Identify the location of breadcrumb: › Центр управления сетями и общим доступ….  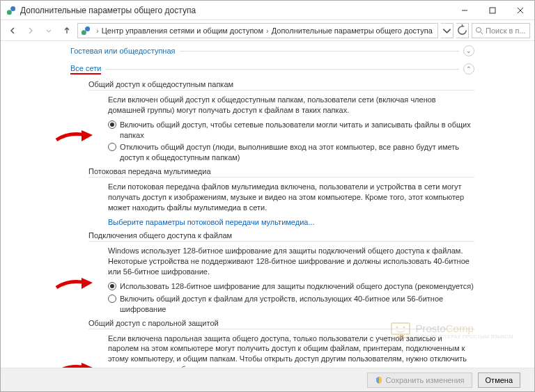
(258, 31).